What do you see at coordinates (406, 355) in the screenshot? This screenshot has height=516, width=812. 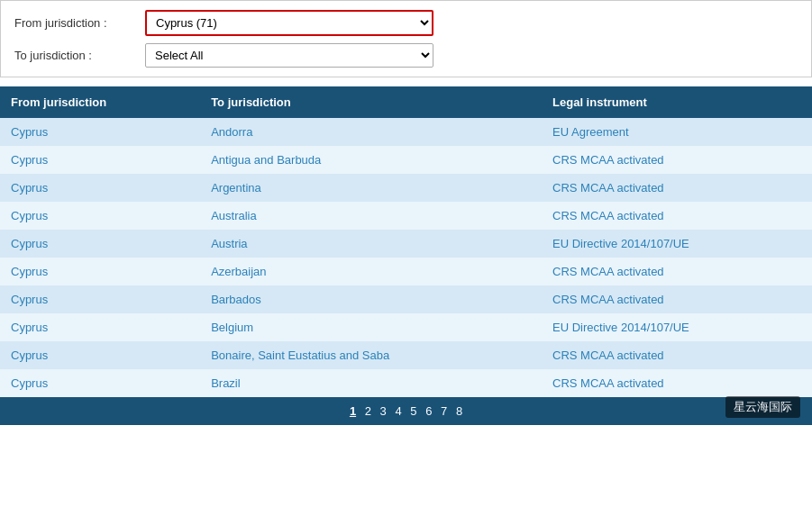 I see `table-row: CyprusBonaire, Saint Eustatius and SabaC…` at bounding box center [406, 355].